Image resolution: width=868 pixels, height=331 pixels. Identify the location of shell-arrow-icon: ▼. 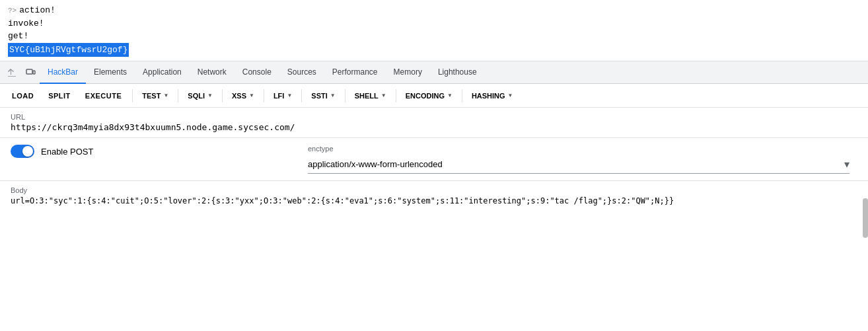
(384, 95).